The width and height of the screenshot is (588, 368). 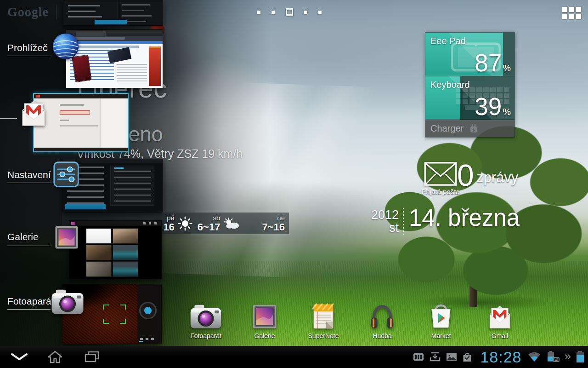 I want to click on dock-app-label: SuperNote, so click(x=323, y=336).